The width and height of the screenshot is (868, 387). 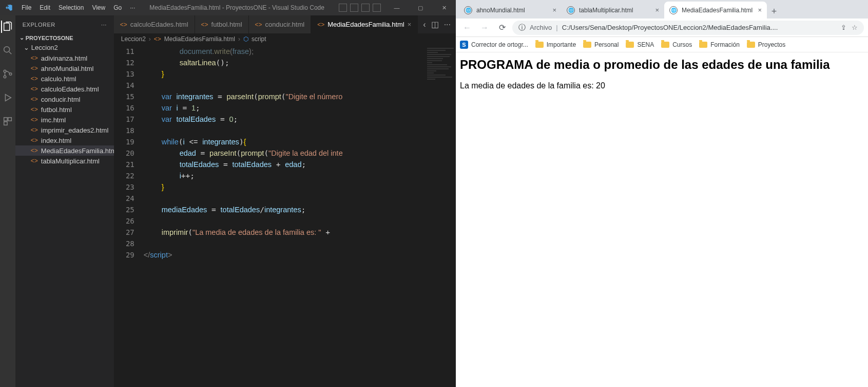 I want to click on browser-tab: 🌐ahnoMundial.html×, so click(x=510, y=10).